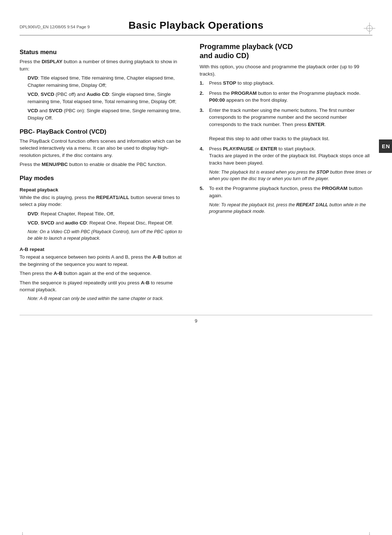 The width and height of the screenshot is (392, 535). What do you see at coordinates (107, 114) in the screenshot?
I see `status-menu-vcd2: VCD and SVCD (PBC on): Single elapsed ti…` at bounding box center [107, 114].